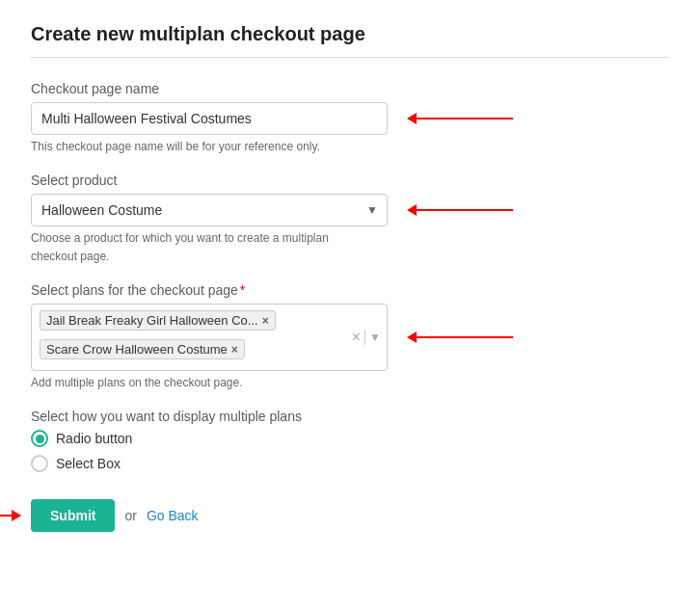 This screenshot has height=610, width=700. What do you see at coordinates (350, 438) in the screenshot?
I see `radio-option-1: Radio button` at bounding box center [350, 438].